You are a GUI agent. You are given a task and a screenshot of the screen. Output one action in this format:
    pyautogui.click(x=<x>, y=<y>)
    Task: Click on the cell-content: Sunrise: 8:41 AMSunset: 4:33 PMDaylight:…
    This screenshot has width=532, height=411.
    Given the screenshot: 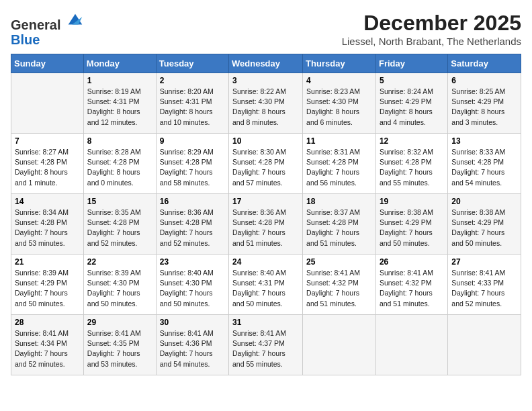 What is the action you would take?
    pyautogui.click(x=484, y=289)
    